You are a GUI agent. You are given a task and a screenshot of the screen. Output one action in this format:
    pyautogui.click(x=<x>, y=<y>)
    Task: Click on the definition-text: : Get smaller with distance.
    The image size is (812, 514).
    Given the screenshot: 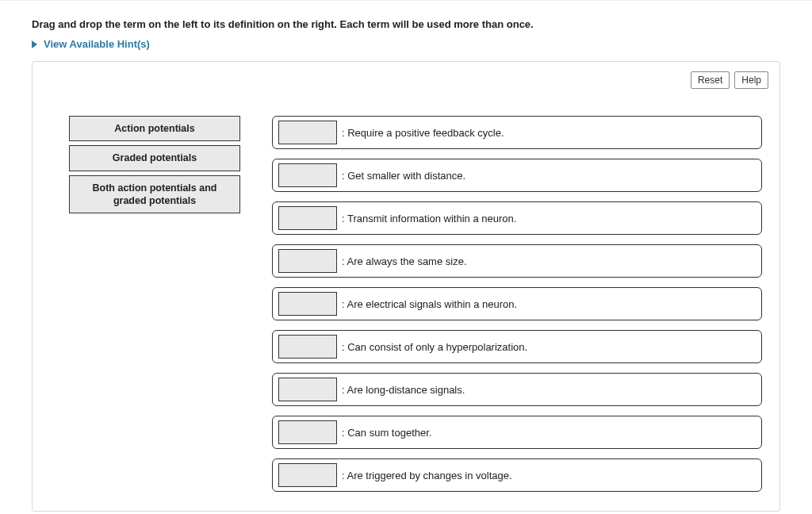 What is the action you would take?
    pyautogui.click(x=404, y=176)
    